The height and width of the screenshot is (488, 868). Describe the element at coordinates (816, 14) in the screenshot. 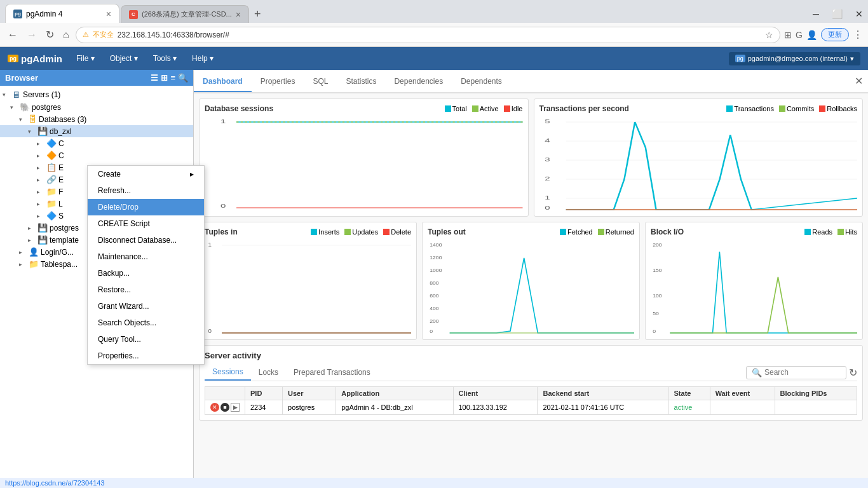

I see `minimize-icon: ─` at that location.